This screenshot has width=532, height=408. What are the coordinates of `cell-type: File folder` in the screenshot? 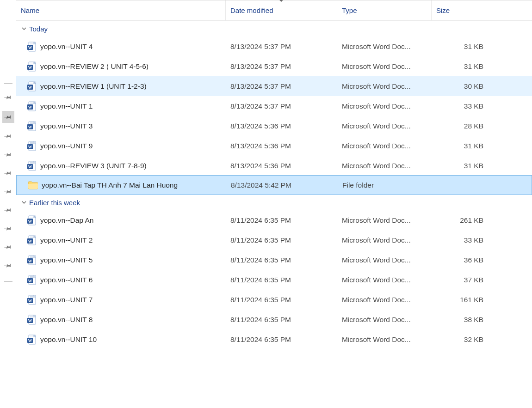 It's located at (385, 185).